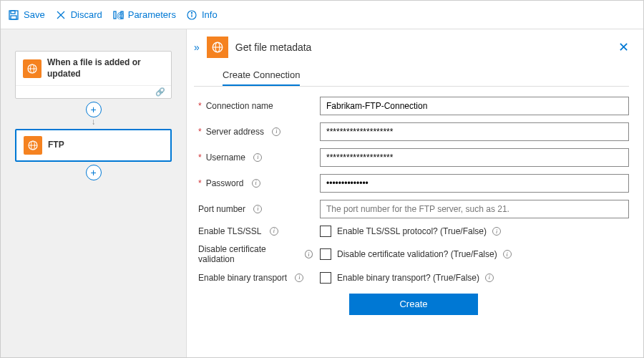 The height and width of the screenshot is (358, 644). Describe the element at coordinates (326, 278) in the screenshot. I see `enable-binary-checkbox` at that location.